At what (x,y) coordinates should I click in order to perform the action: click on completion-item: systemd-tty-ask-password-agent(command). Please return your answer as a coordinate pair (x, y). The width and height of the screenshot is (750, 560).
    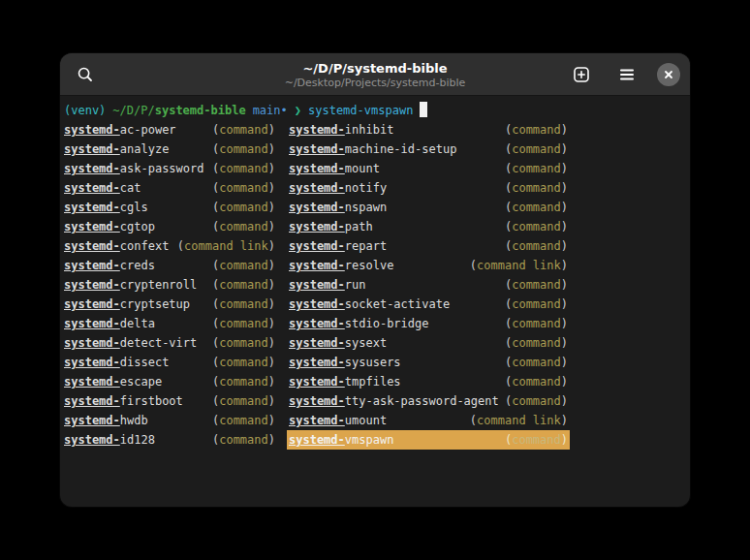
    Looking at the image, I should click on (428, 401).